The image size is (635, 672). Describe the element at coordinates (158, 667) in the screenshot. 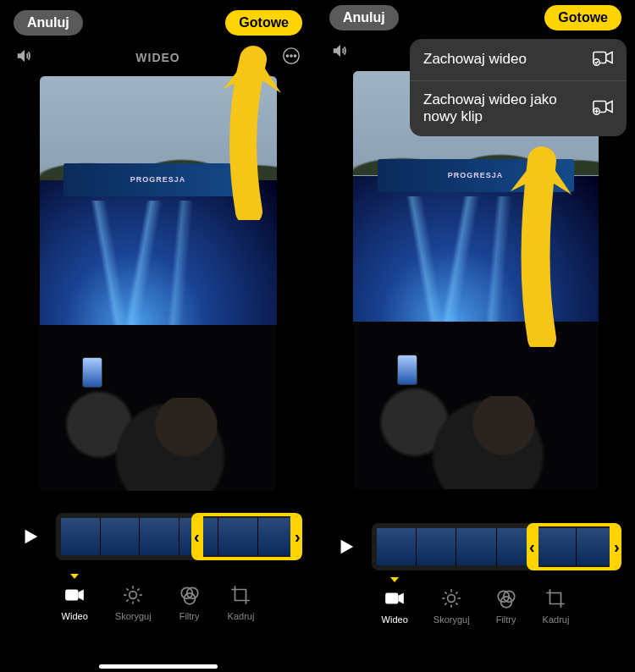

I see `home-indicator` at that location.